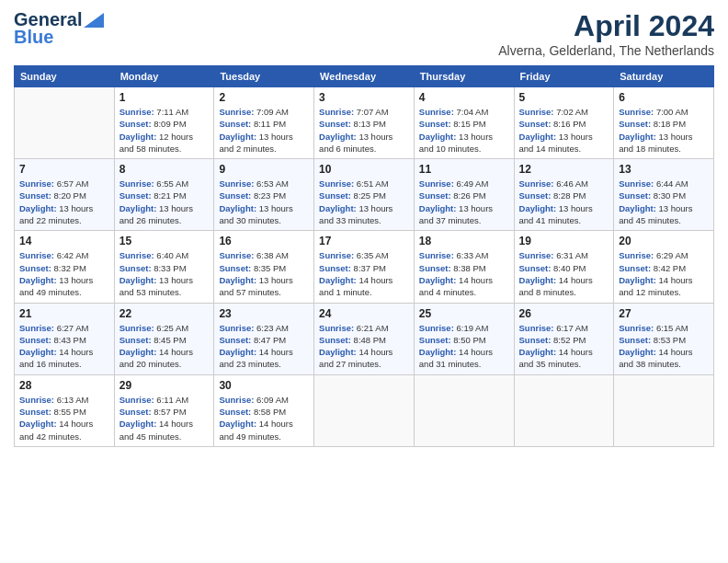 The width and height of the screenshot is (728, 563). Describe the element at coordinates (464, 346) in the screenshot. I see `day-info: Sunrise: 6:19 AMSunset: 8:50 PMDaylight:…` at that location.